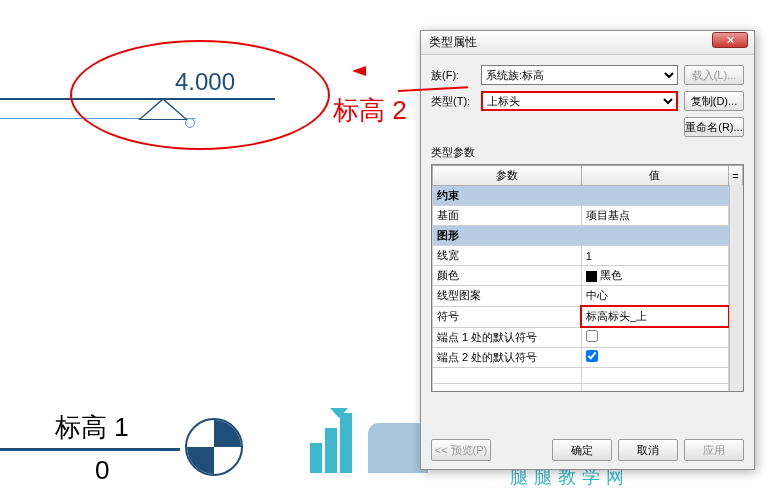 This screenshot has width=771, height=500. I want to click on param-base: 基面, so click(508, 216).